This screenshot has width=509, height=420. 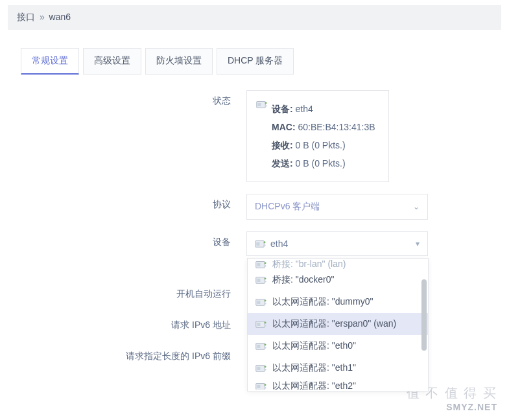 I want to click on protocol-value: DHCPv6 客户端, so click(x=287, y=207).